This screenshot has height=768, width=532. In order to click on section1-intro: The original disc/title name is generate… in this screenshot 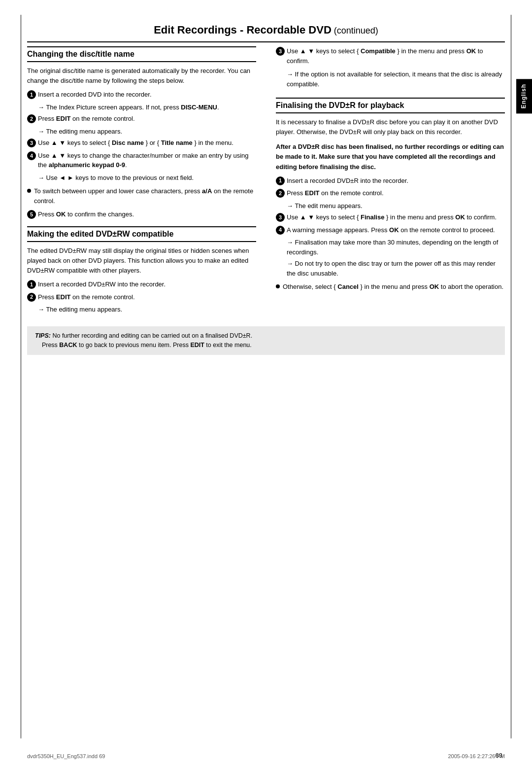, I will do `click(142, 76)`.